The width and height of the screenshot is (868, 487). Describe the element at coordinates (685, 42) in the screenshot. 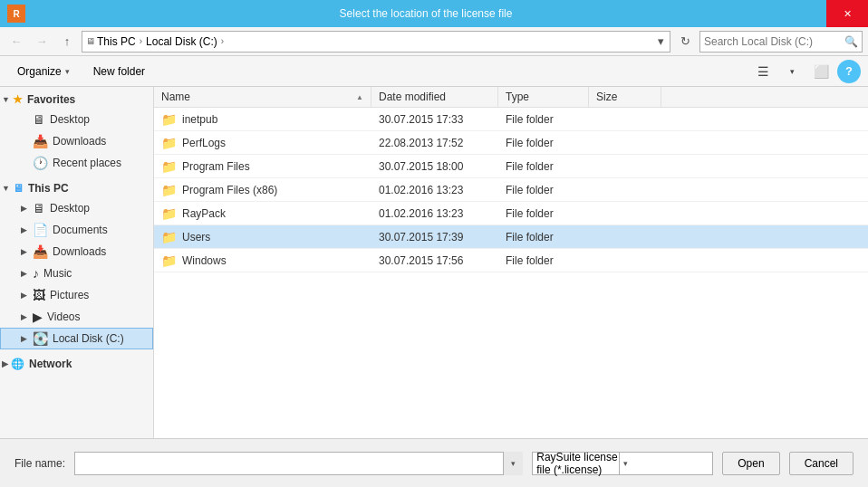

I see `refresh-button: ↻` at that location.